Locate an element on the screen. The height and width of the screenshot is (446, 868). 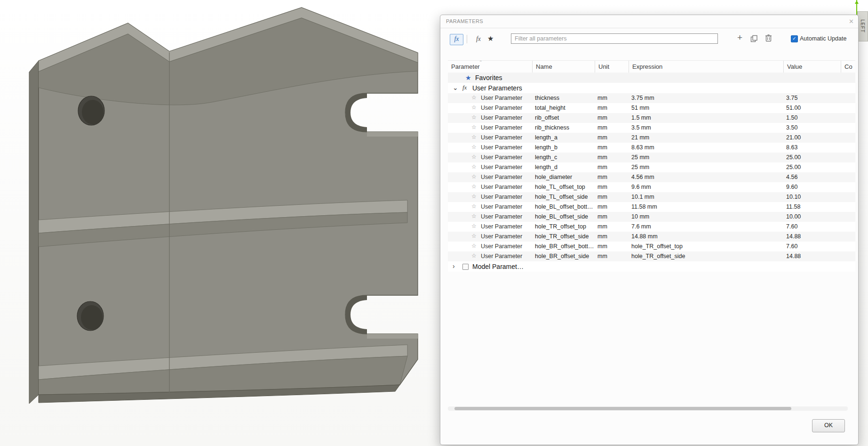
parameter-name: rib_offset is located at coordinates (547, 118).